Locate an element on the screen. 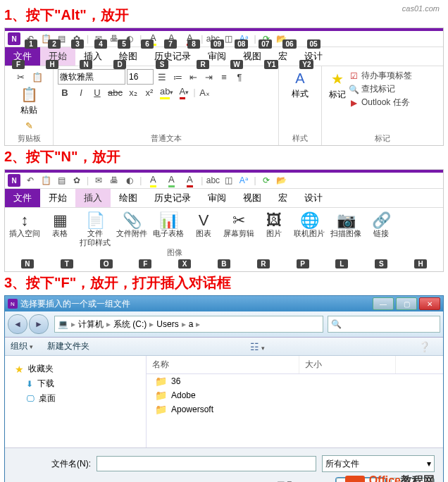  qat-icon: ↶ is located at coordinates (30, 180).